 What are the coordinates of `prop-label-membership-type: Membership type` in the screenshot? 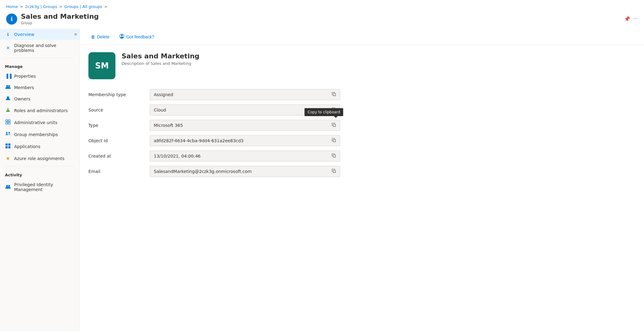 It's located at (119, 95).